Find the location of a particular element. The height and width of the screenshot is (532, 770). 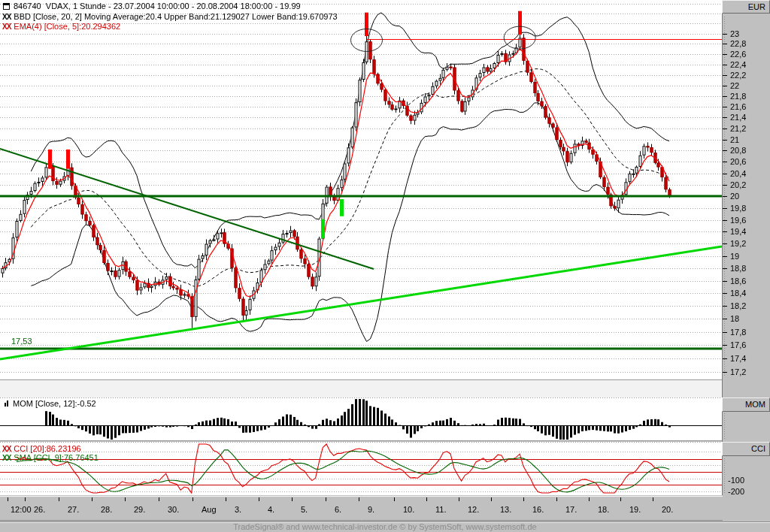

price-tick-label: 19 is located at coordinates (735, 256).